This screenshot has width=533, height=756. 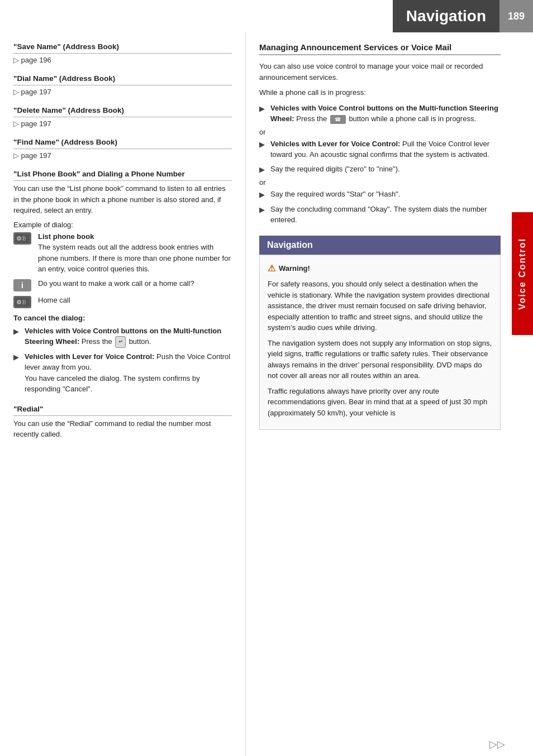 I want to click on managing-bullet-text-0: Vehicles with Voice Control buttons on t…, so click(x=386, y=114).